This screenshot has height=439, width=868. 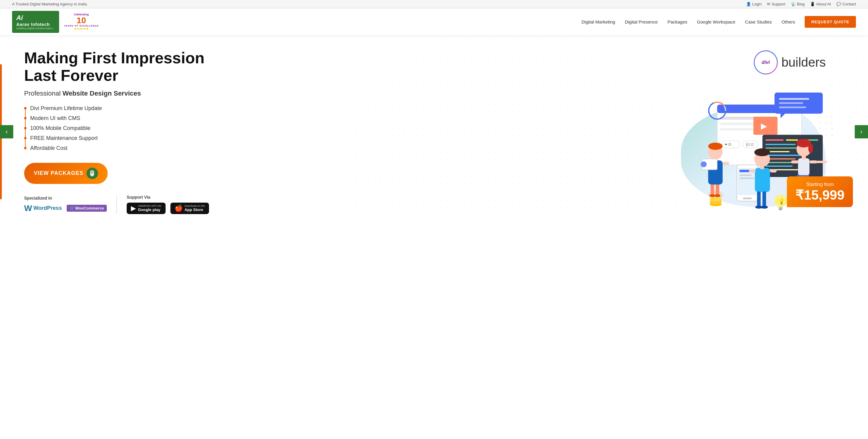 I want to click on hero-left: Making First Impression Last Forever Pro…, so click(x=130, y=131).